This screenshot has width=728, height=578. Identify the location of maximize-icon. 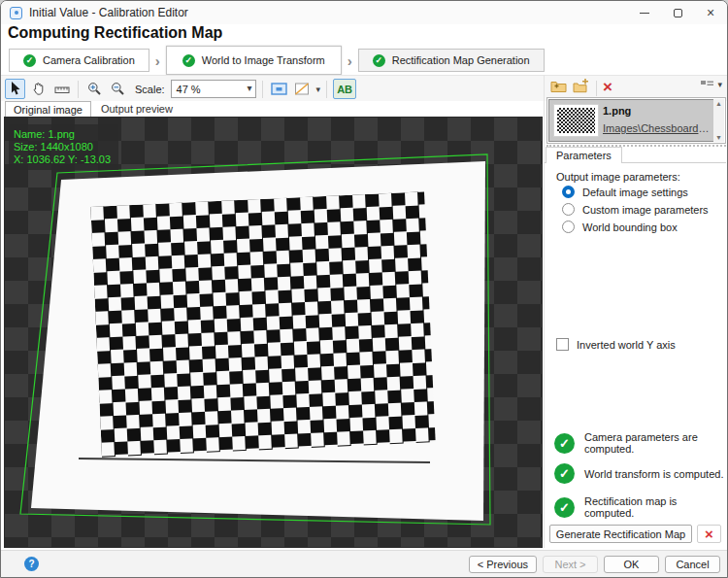
(678, 14).